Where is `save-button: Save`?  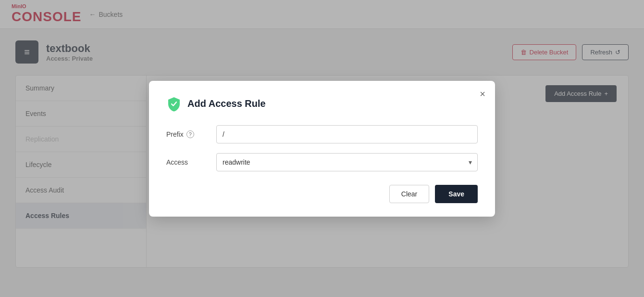 save-button: Save is located at coordinates (457, 194).